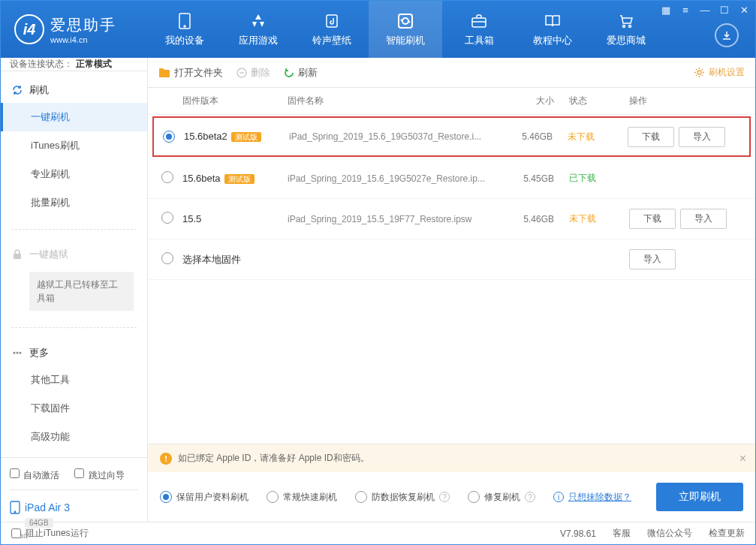 This screenshot has width=756, height=545. I want to click on auto-activate-checkbox: 自动激活, so click(35, 475).